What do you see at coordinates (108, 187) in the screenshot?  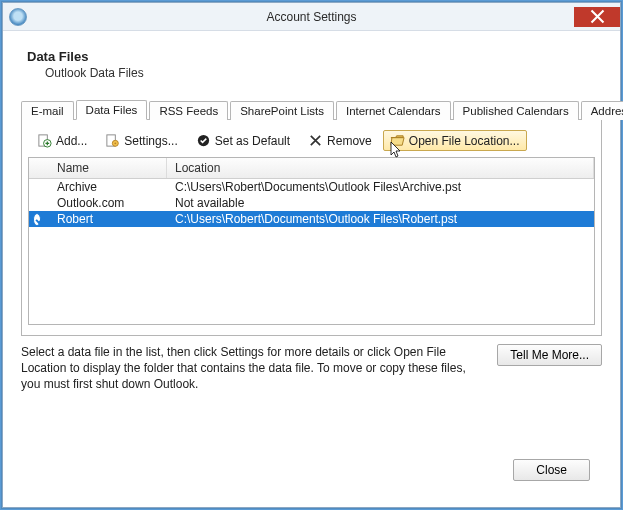 I see `row-name: Archive` at bounding box center [108, 187].